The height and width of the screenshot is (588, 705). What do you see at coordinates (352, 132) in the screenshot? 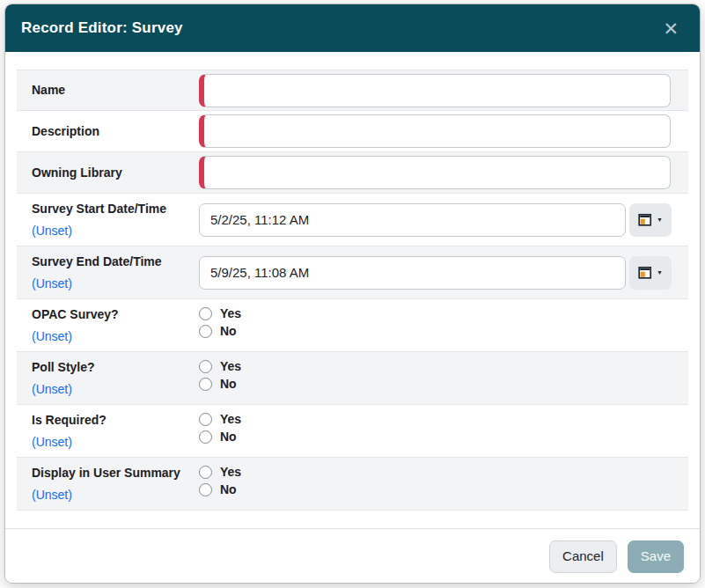
I see `field-row-description: Description` at bounding box center [352, 132].